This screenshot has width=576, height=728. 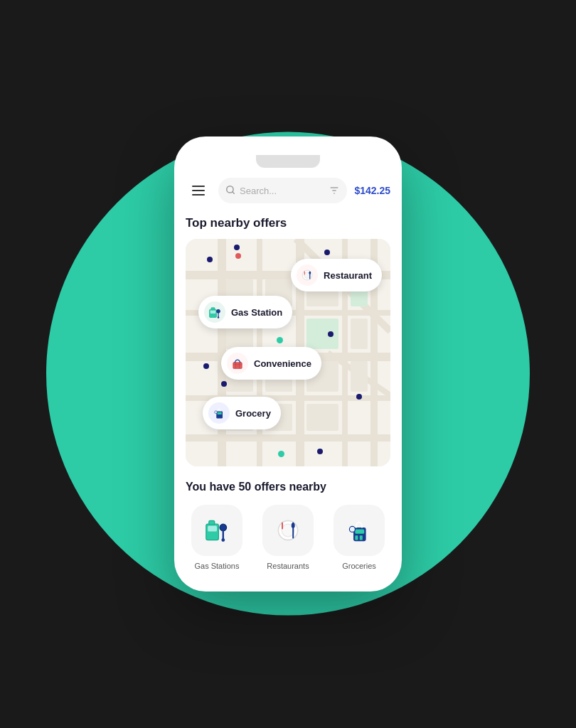 What do you see at coordinates (230, 191) in the screenshot?
I see `search-icon` at bounding box center [230, 191].